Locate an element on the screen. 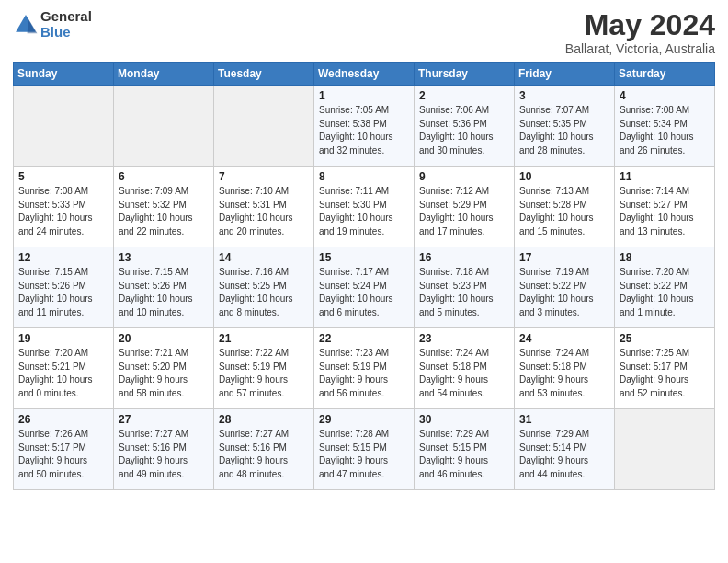  col-header-friday: Friday is located at coordinates (564, 74).